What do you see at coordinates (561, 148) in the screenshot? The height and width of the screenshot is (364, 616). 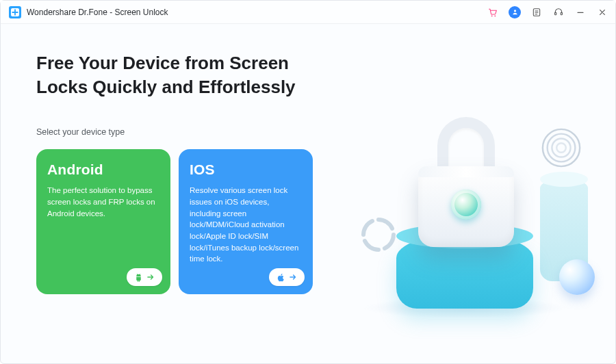 I see `fingerprint-icon` at bounding box center [561, 148].